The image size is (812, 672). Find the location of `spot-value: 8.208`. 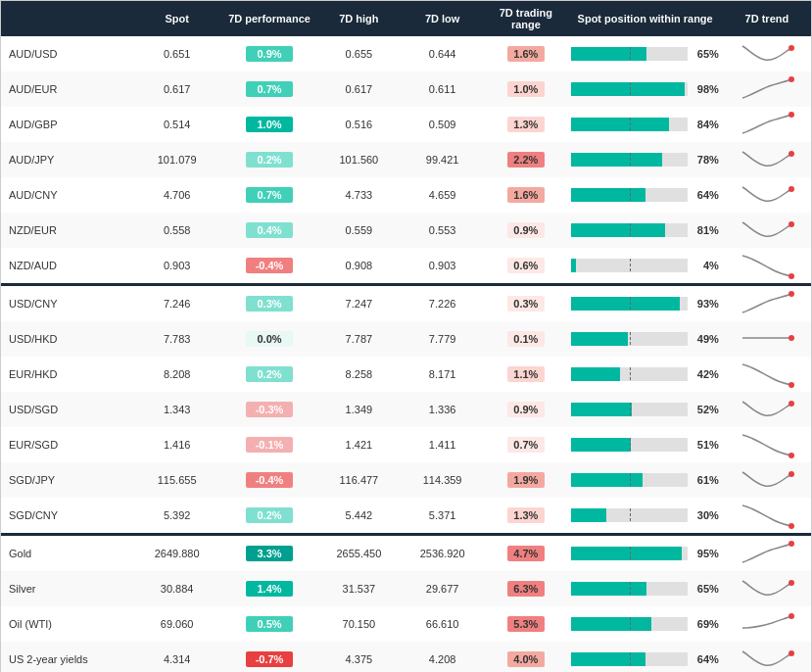

spot-value: 8.208 is located at coordinates (176, 374).